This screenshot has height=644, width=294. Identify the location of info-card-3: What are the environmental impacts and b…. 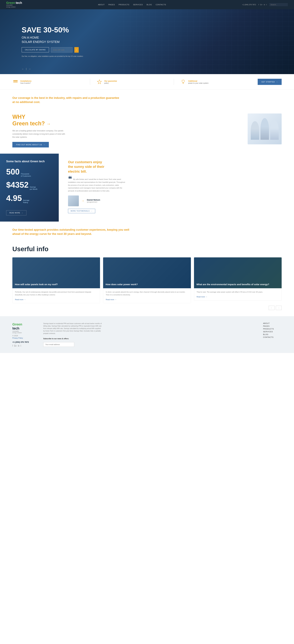
(238, 280).